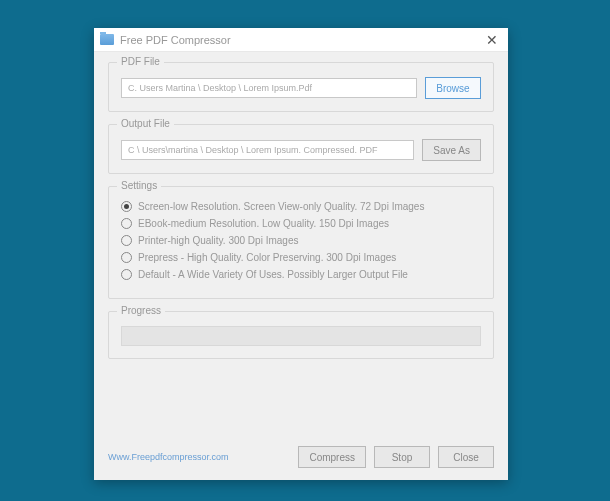  I want to click on compress-button: Compress, so click(332, 457).